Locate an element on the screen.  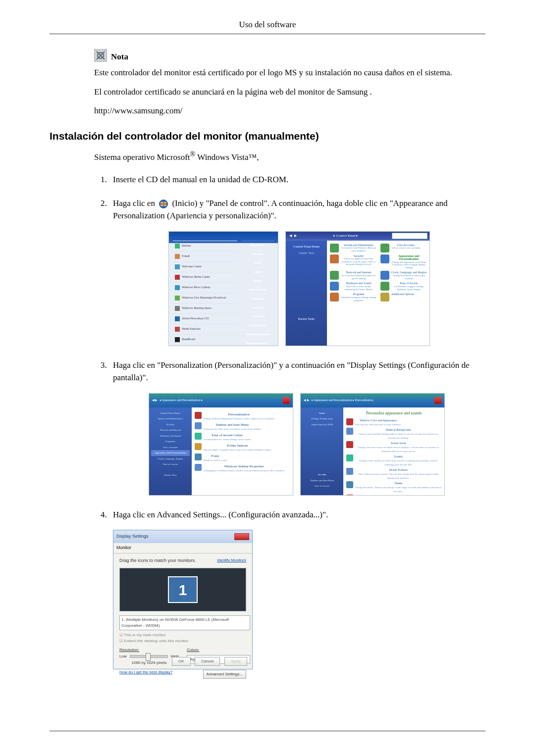
start-right-item: Default Programs is located at coordinates (258, 334).